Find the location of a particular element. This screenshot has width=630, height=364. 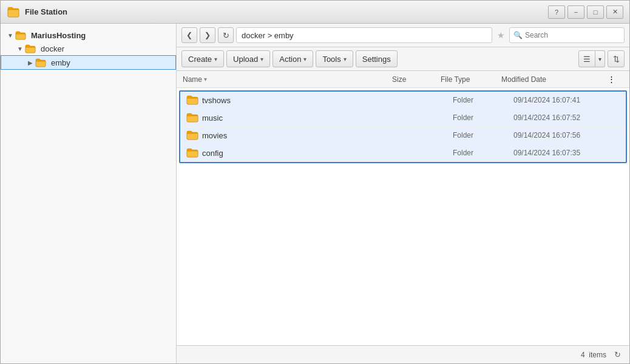

create-arrow: ▾ is located at coordinates (216, 59).